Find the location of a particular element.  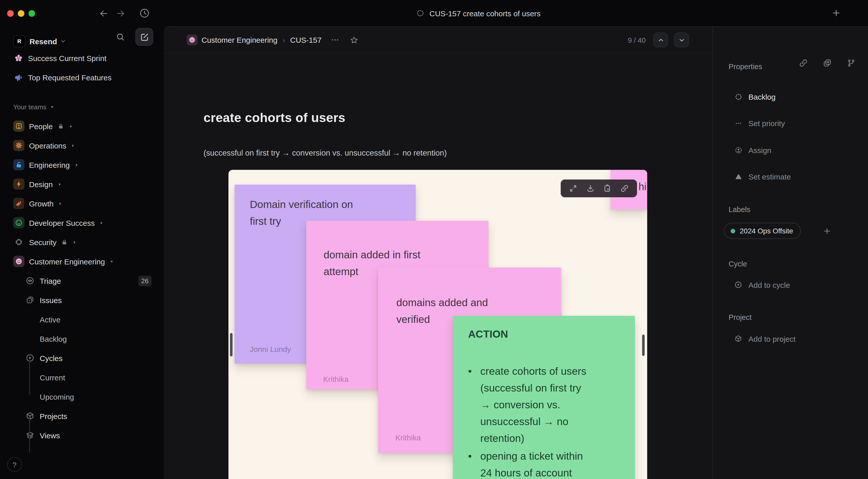

sidebar-item-success-current-sprint: Success Current Sprint is located at coordinates (82, 58).